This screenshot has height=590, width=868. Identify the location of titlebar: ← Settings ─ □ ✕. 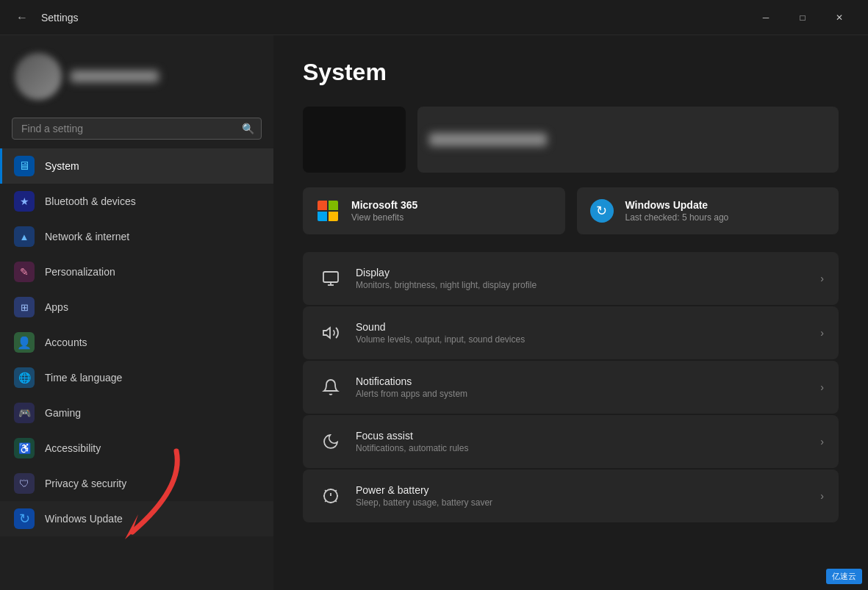
(434, 18).